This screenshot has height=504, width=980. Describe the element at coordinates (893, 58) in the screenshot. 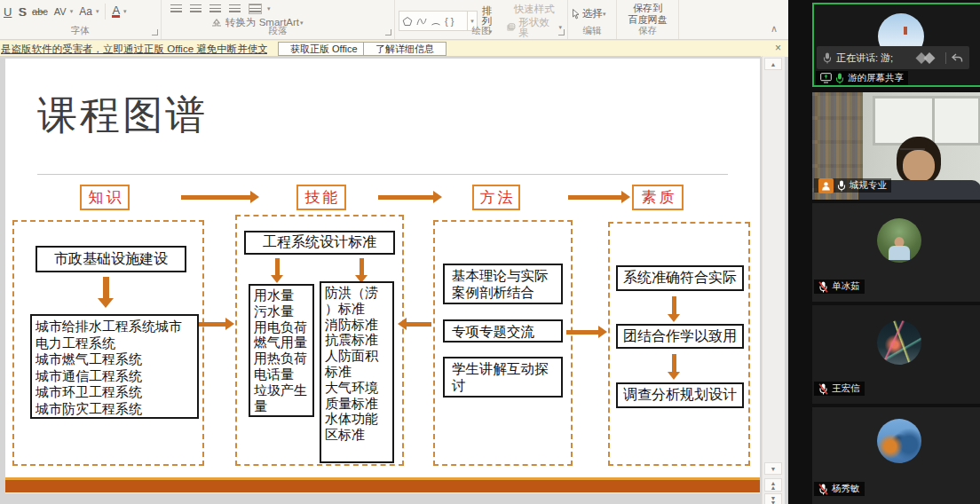

I see `speaking-banner: 正在讲话: 游;` at that location.